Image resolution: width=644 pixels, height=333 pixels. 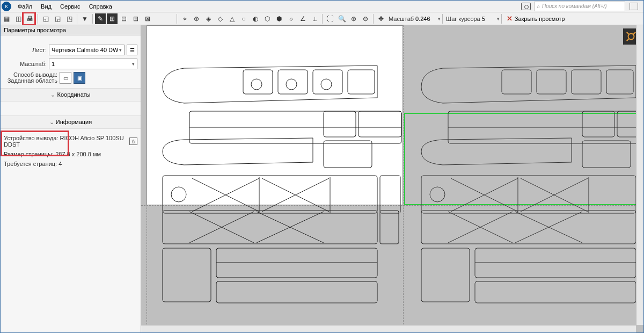 I want to click on close-preview-label: Закрыть просмотр, so click(x=540, y=19).